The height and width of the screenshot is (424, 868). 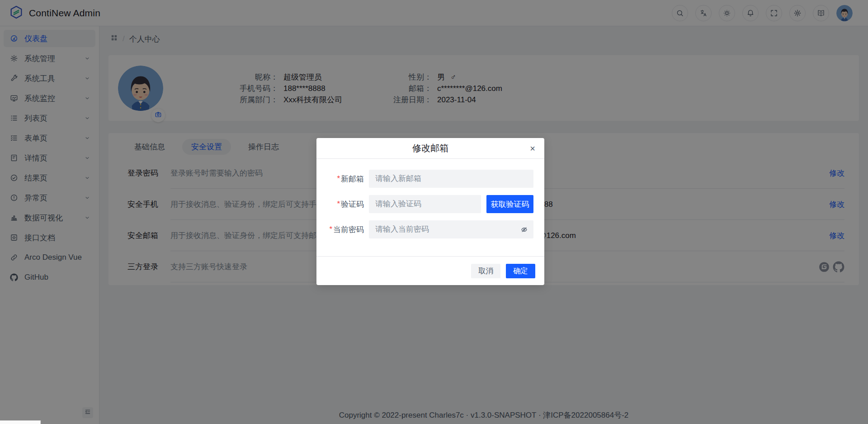 What do you see at coordinates (425, 229) in the screenshot?
I see `form-row-current-password: * 当前密码` at bounding box center [425, 229].